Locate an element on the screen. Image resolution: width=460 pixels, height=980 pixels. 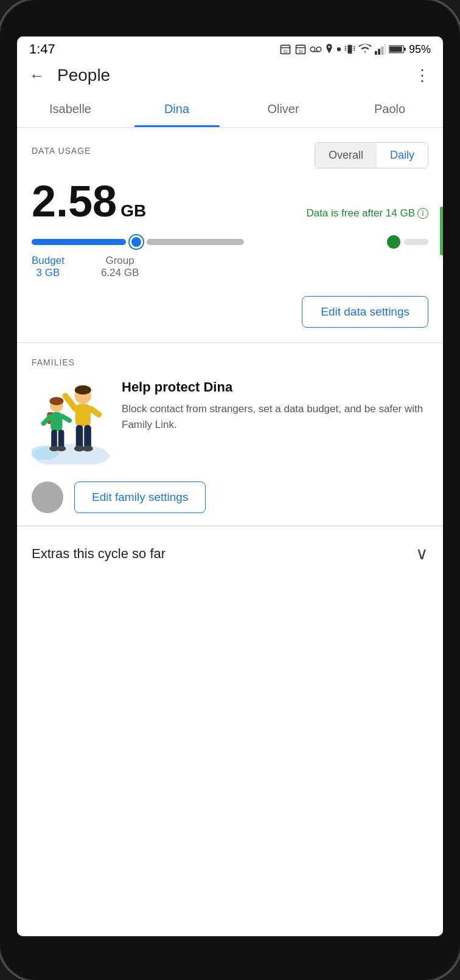
chevron-down-icon: ∨ is located at coordinates (422, 553).